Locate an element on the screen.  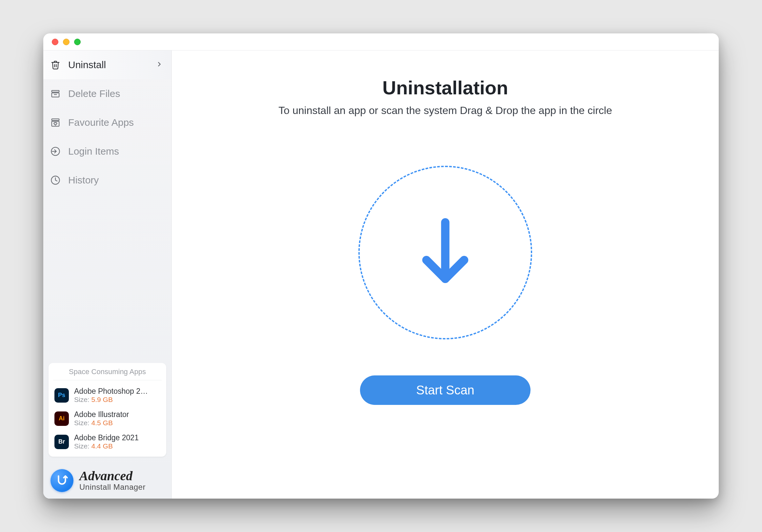
page-subtitle: To uninstall an app or scan the system D… is located at coordinates (445, 111).